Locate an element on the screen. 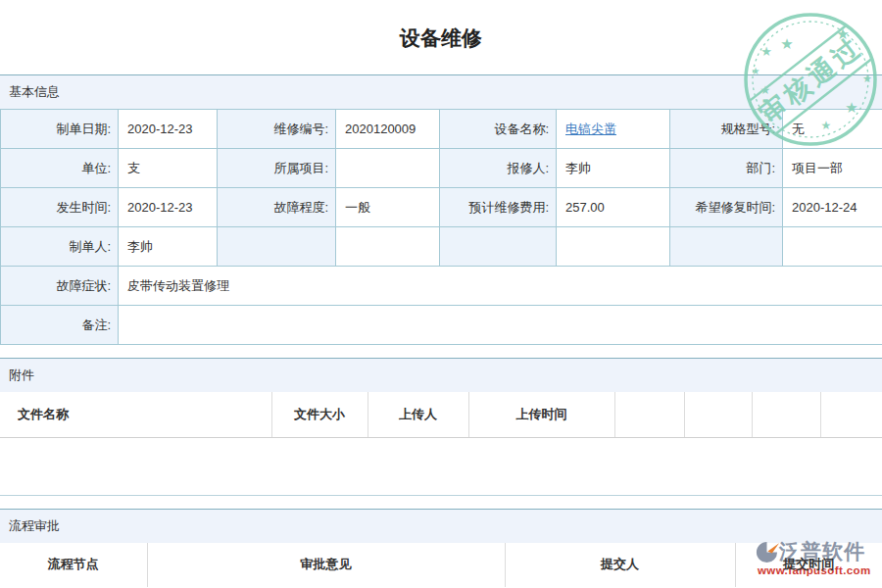 This screenshot has width=882, height=588. field-label: 备注: is located at coordinates (60, 325).